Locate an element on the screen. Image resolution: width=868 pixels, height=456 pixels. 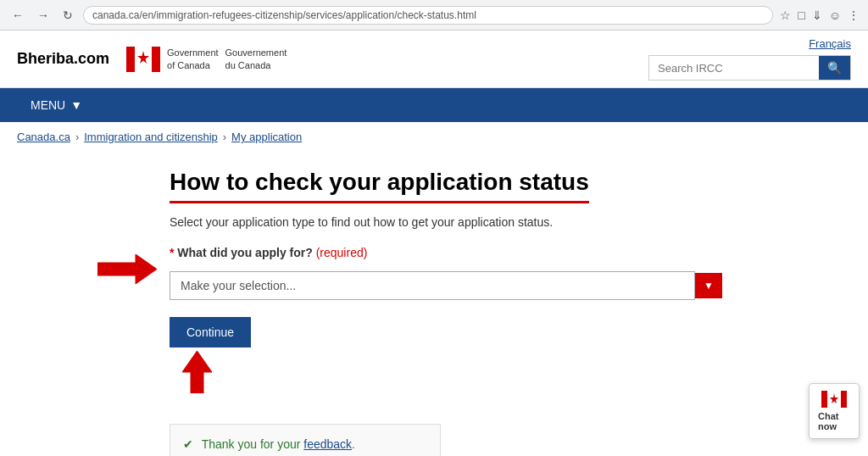
breadcrumb-immigration: Immigration and citizenship is located at coordinates (151, 137).